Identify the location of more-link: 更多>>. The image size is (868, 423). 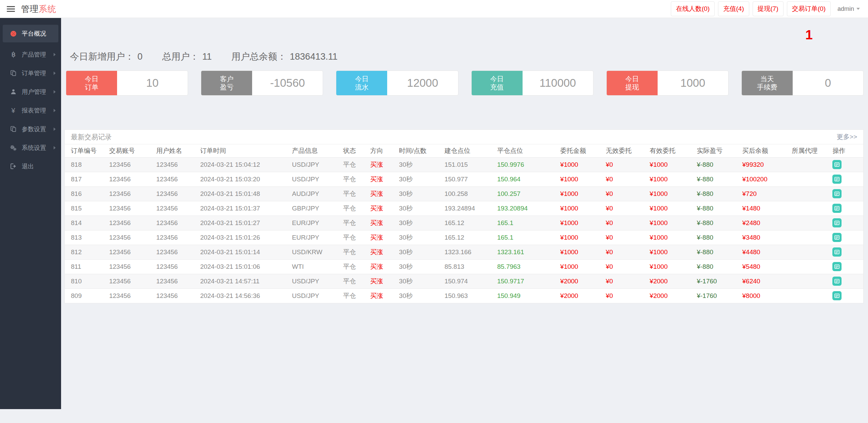
(847, 137).